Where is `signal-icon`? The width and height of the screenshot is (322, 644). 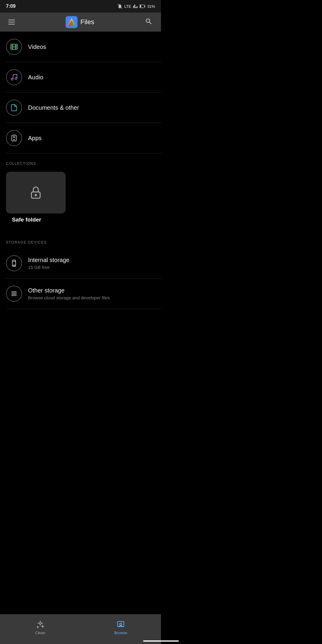 signal-icon is located at coordinates (135, 6).